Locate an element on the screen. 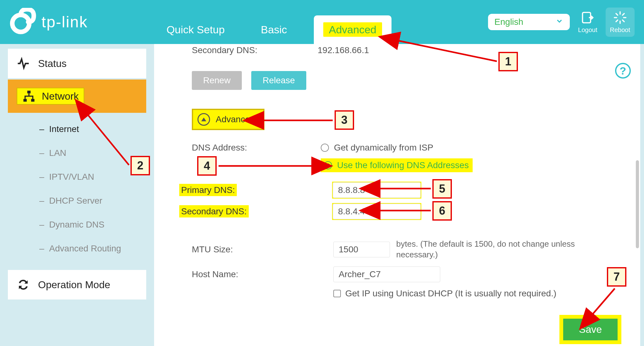  callout-6: 6 is located at coordinates (442, 211).